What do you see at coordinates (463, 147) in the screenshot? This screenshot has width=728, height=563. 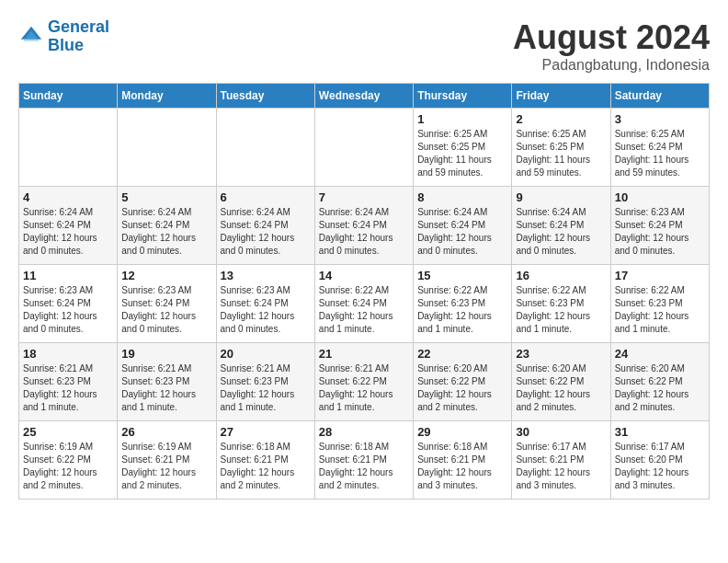 I see `table-row: 1Sunrise: 6:25 AM Sunset: 6:25 PM Daylig…` at bounding box center [463, 147].